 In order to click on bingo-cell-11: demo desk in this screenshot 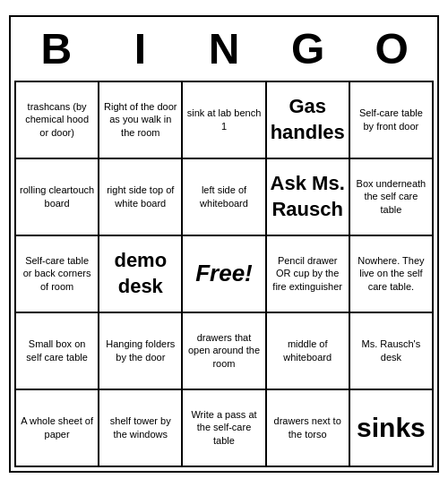, I will do `click(142, 275)`.